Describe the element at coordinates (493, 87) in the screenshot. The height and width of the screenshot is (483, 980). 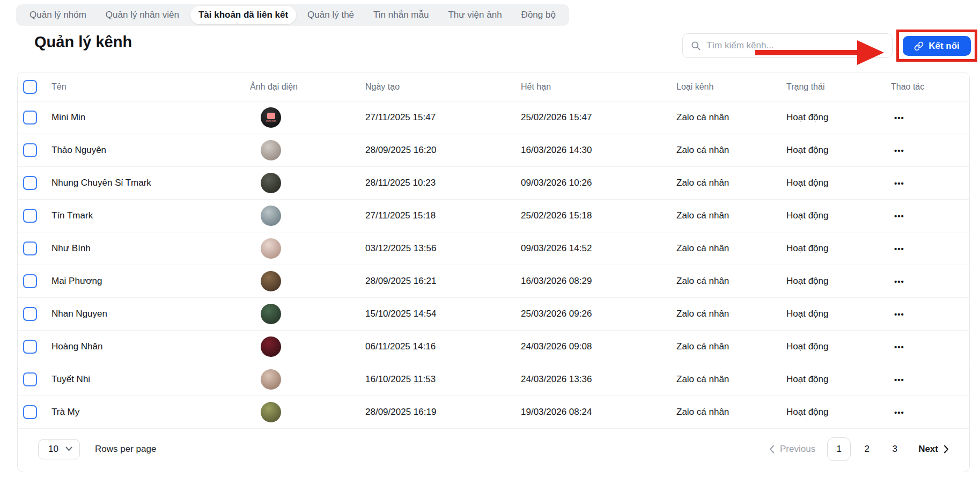
I see `table-header-row: Tên Ảnh đại diện Ngày tạo Hết hạn Loại k…` at that location.